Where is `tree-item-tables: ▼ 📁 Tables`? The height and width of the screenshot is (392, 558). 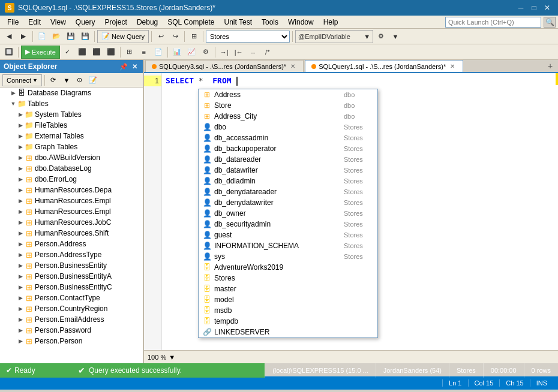 tree-item-tables: ▼ 📁 Tables is located at coordinates (71, 104).